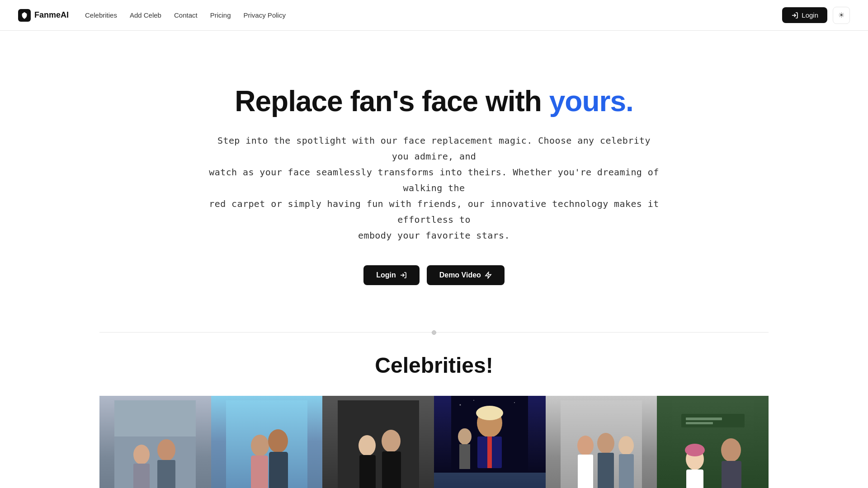 The image size is (868, 488). I want to click on nav-link-add-celeb: Add Celeb, so click(146, 15).